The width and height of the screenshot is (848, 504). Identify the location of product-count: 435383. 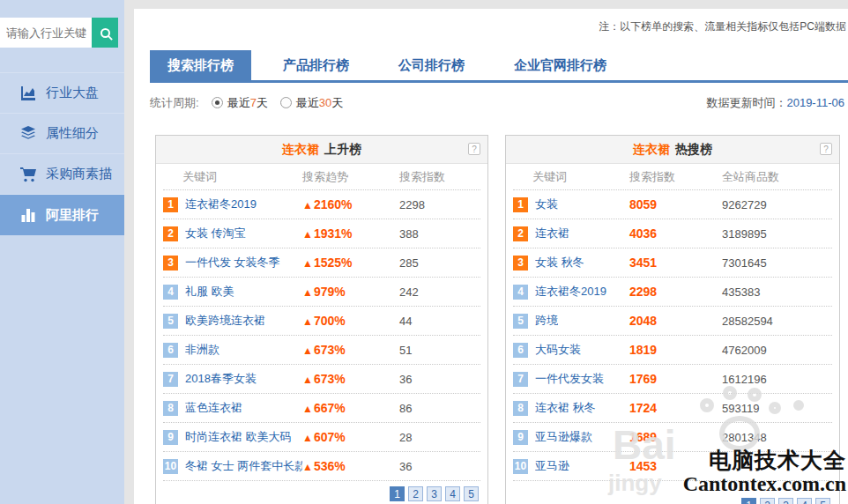
(777, 293).